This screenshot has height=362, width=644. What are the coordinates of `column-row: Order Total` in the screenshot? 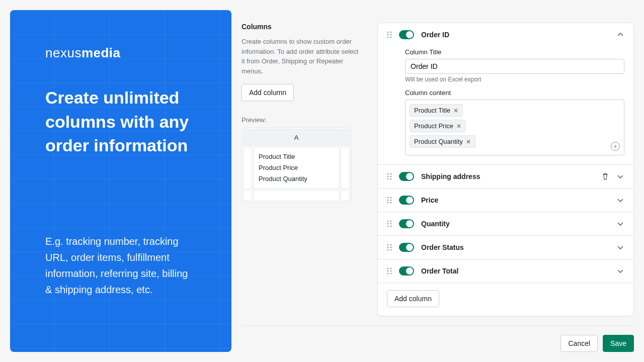 It's located at (506, 270).